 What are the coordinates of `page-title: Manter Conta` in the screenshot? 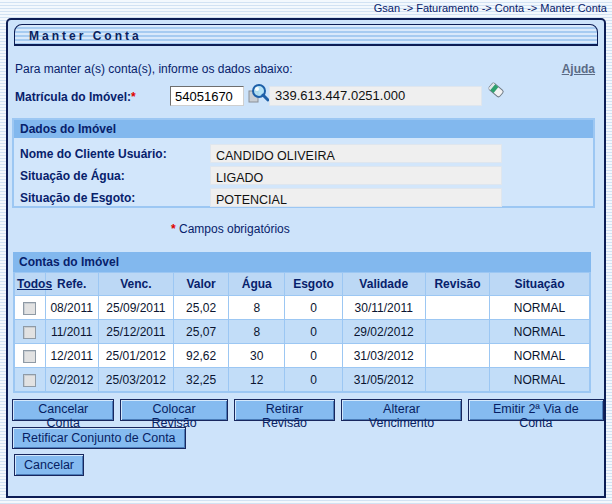 It's located at (78, 36).